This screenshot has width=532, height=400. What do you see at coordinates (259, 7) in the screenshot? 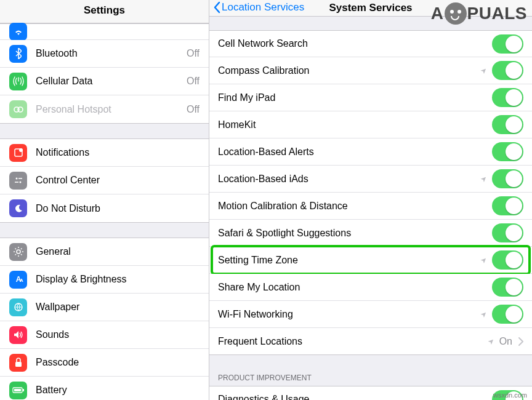
I see `back-button: Location Services` at bounding box center [259, 7].